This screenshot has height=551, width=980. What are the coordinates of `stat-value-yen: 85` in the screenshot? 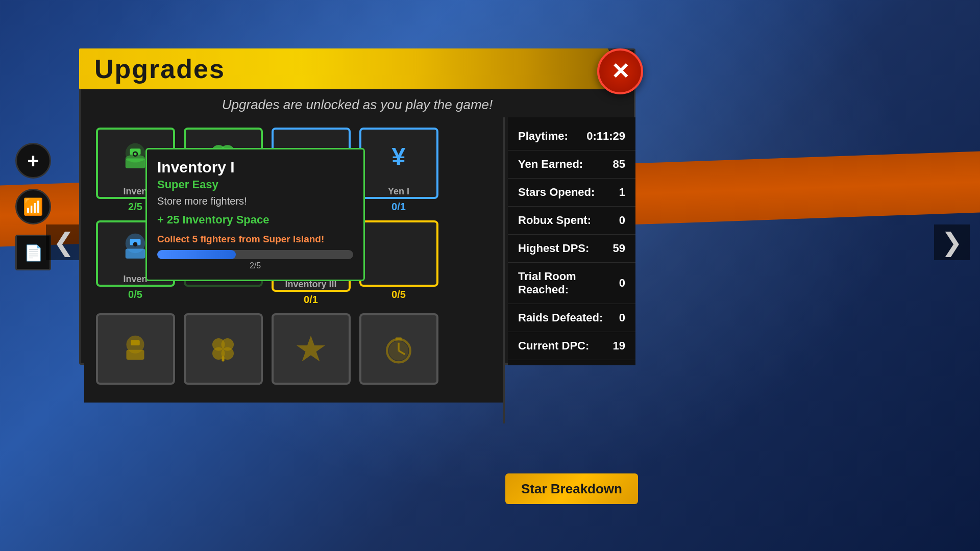 It's located at (619, 164).